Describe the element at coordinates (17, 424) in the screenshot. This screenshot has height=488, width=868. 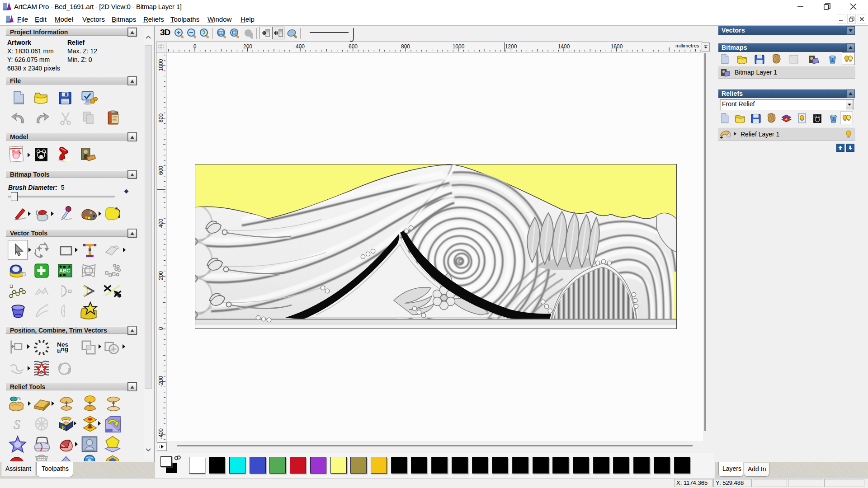
I see `svg-text: S` at that location.